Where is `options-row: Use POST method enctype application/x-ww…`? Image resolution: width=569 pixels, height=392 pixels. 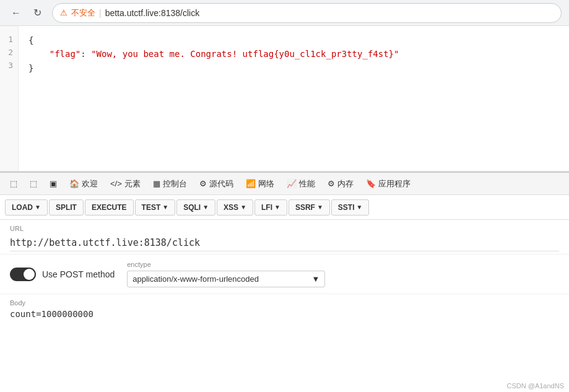 options-row: Use POST method enctype application/x-ww… is located at coordinates (285, 274).